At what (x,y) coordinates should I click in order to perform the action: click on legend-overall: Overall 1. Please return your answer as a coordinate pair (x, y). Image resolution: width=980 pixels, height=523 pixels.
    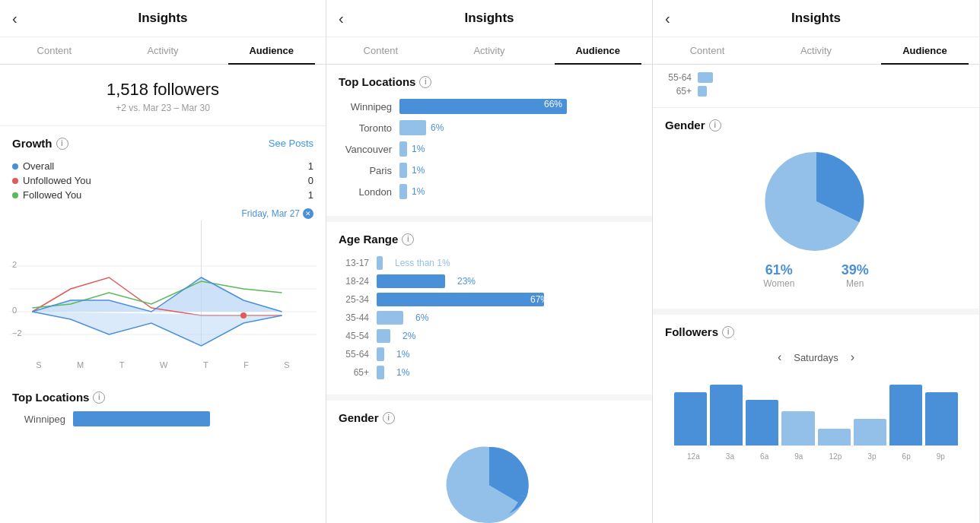
    Looking at the image, I should click on (163, 166).